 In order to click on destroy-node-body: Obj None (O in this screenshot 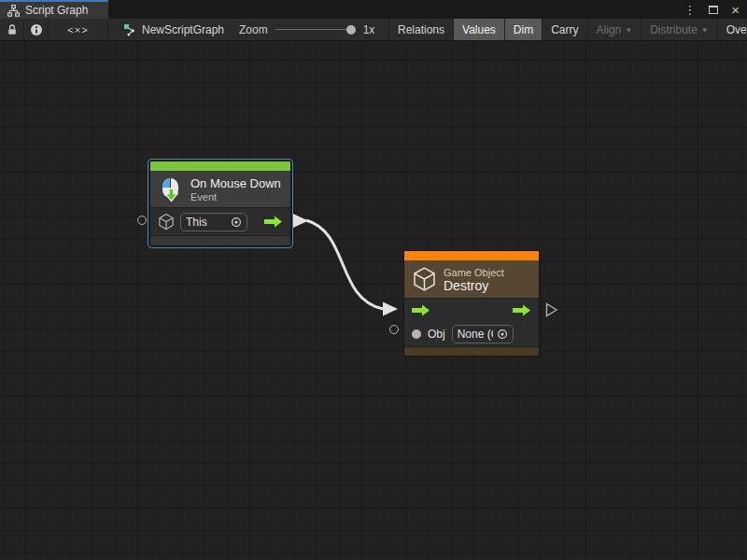, I will do `click(472, 322)`.